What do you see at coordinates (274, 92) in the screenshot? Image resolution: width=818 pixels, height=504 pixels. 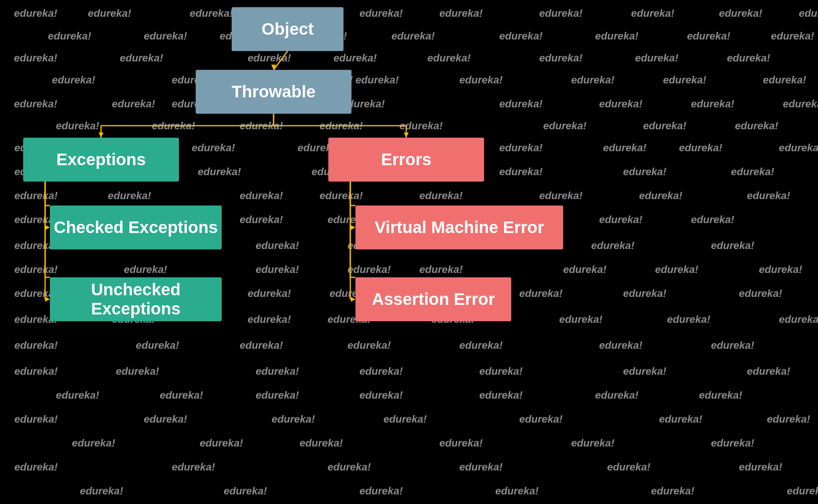 I see `node-throwable: Throwable` at bounding box center [274, 92].